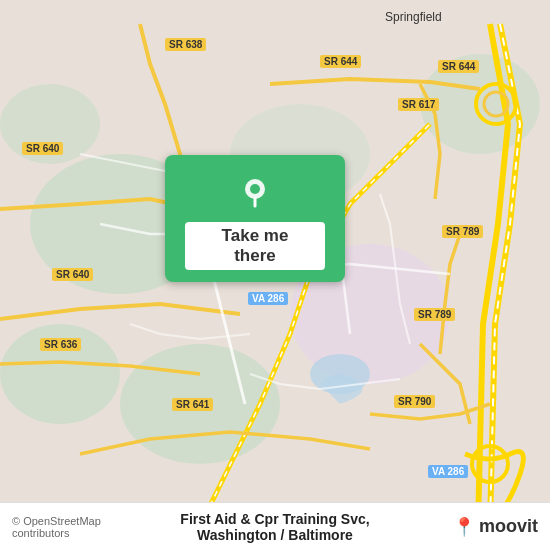  Describe the element at coordinates (255, 191) in the screenshot. I see `location-pin-icon` at that location.